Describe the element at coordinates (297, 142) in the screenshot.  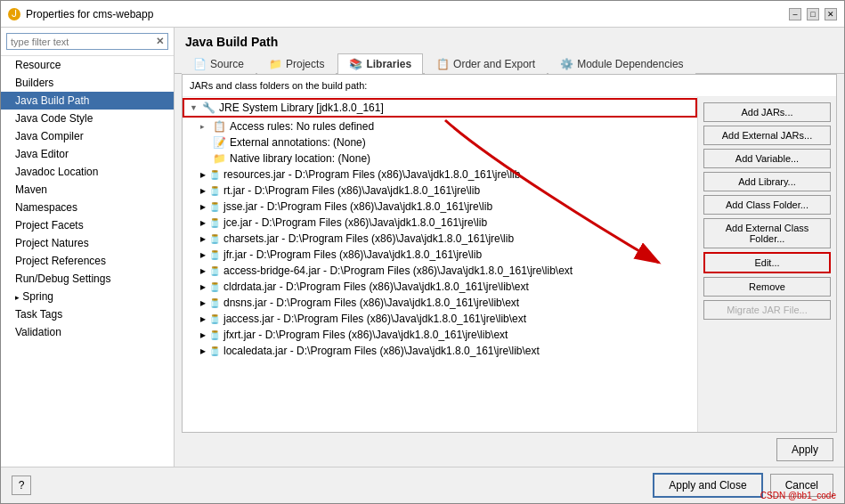
I see `ext-ann-label: External annotations: (None)` at that location.